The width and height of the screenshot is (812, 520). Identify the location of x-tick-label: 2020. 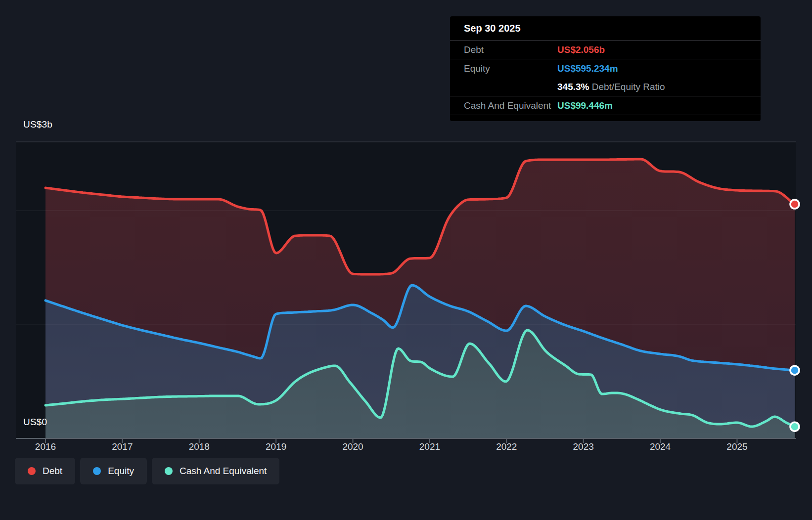
(353, 447).